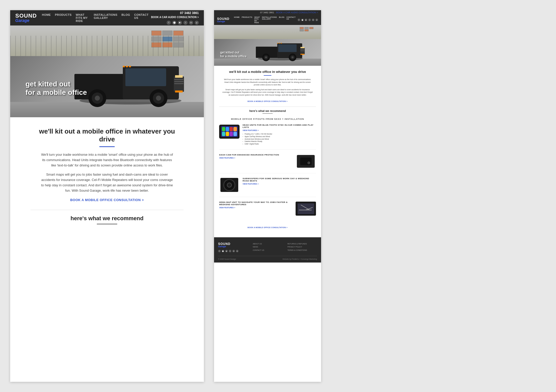  I want to click on cta-sm: BOOK A CAR AUDIO CONSULTATION >, so click(297, 12).